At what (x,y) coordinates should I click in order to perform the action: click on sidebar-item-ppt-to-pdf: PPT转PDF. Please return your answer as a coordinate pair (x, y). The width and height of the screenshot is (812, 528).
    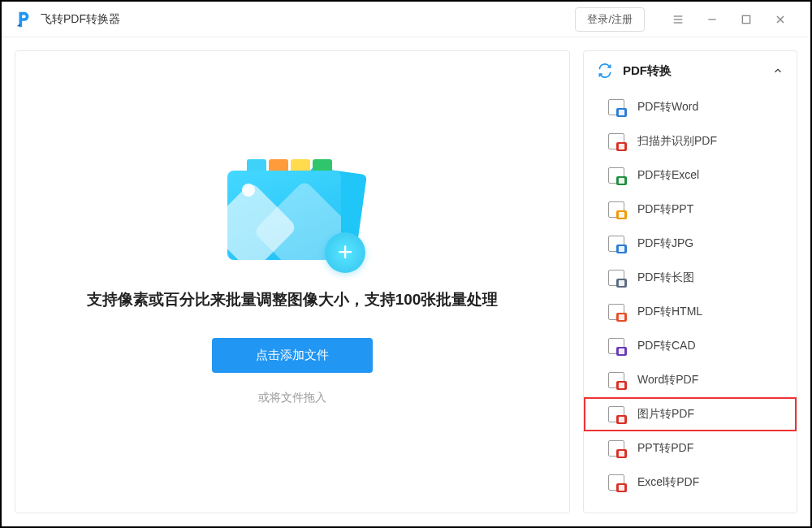
    Looking at the image, I should click on (690, 448).